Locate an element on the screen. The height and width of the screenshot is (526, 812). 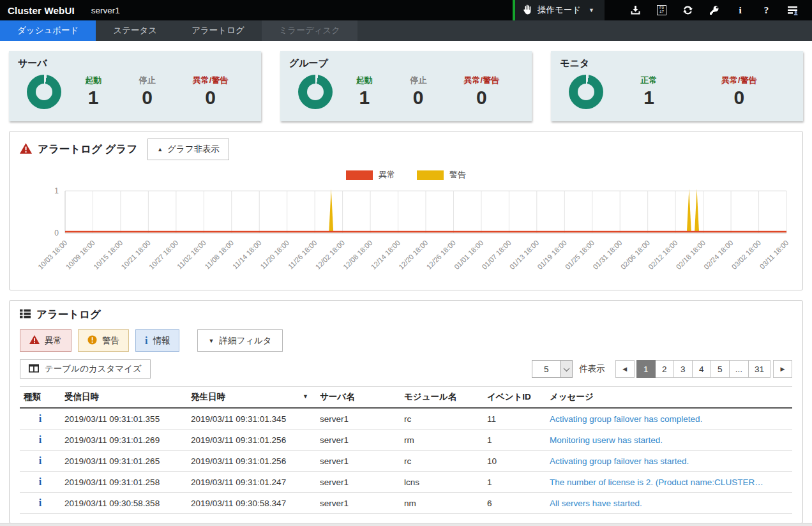
error-triangle-icon is located at coordinates (34, 341).